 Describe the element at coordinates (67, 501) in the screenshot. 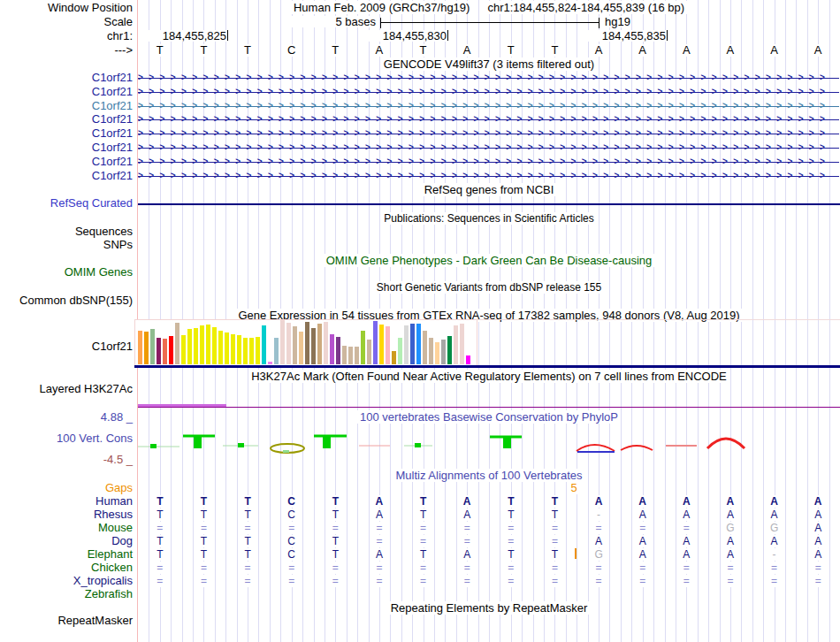

I see `species-label-human: Human` at that location.